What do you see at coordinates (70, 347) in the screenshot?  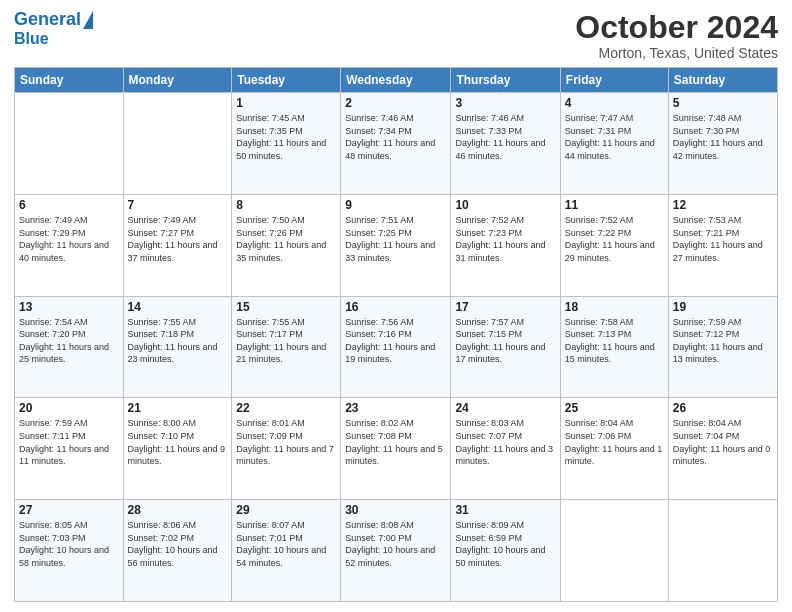 I see `calendar-cell: 13Sunrise: 7:54 AM Sunset: 7:20 PM Dayli…` at bounding box center [70, 347].